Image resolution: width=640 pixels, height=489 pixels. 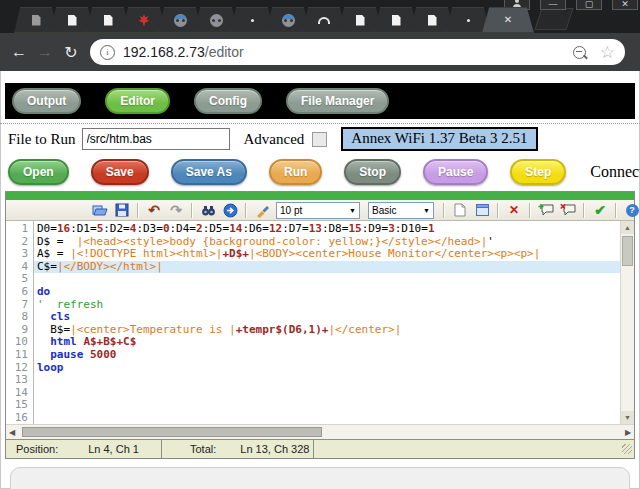 I want to click on app-nav-bar: OutputEditorConfigFile Manager, so click(x=320, y=101).